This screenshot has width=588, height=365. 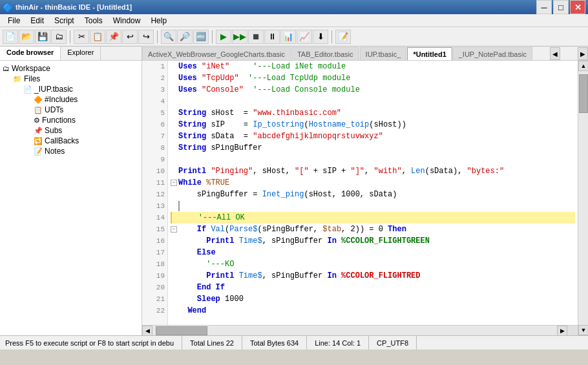 What do you see at coordinates (393, 342) in the screenshot?
I see `status-encoding: CP_UTF8` at bounding box center [393, 342].